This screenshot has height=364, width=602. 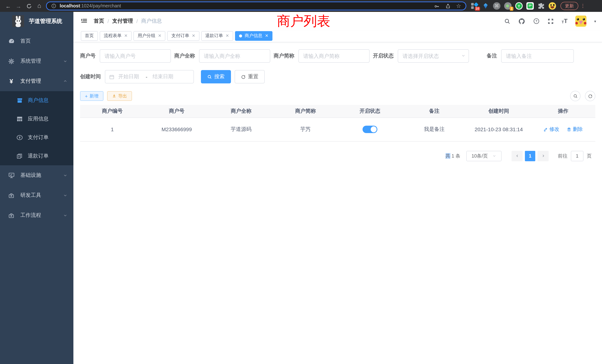 What do you see at coordinates (37, 128) in the screenshot?
I see `sidebar-menu: 首页 系统管理` at bounding box center [37, 128].